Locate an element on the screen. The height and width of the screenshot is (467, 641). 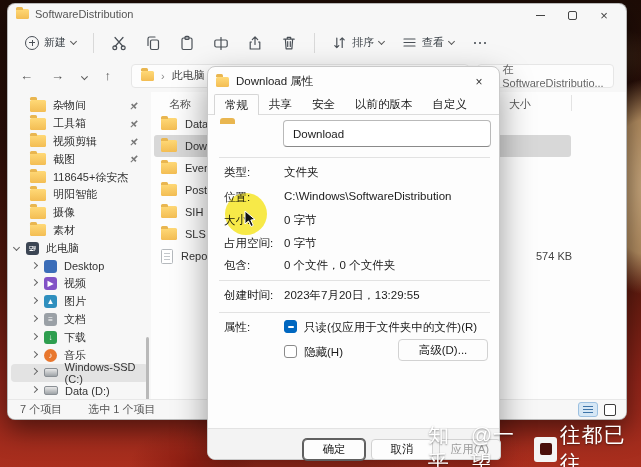
pin-icon is located at coordinates (134, 159).